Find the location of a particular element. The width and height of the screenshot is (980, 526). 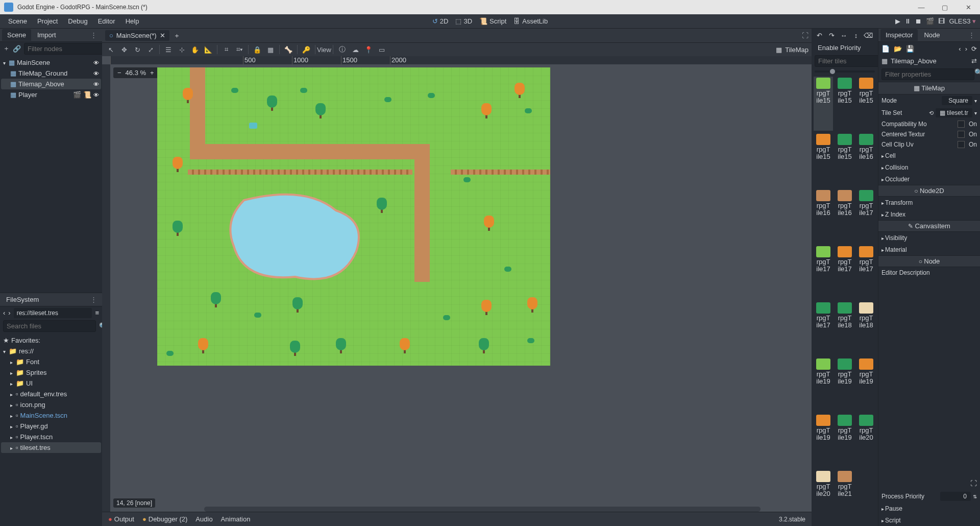

prop-compatibility-mo: Compatibility MoOn is located at coordinates (929, 124).